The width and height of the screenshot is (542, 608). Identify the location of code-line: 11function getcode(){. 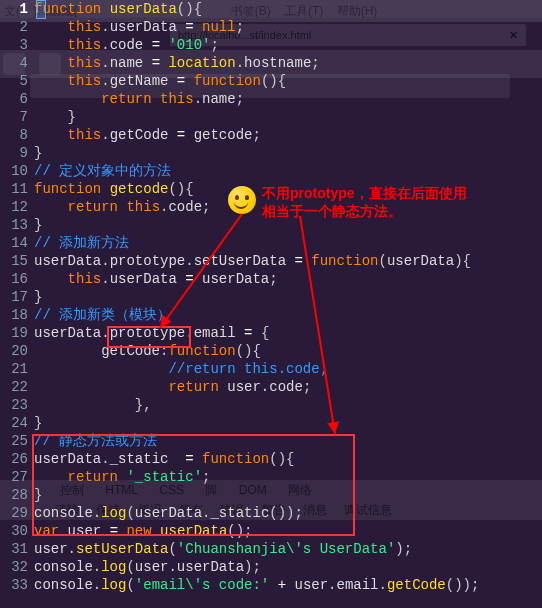
(271, 189).